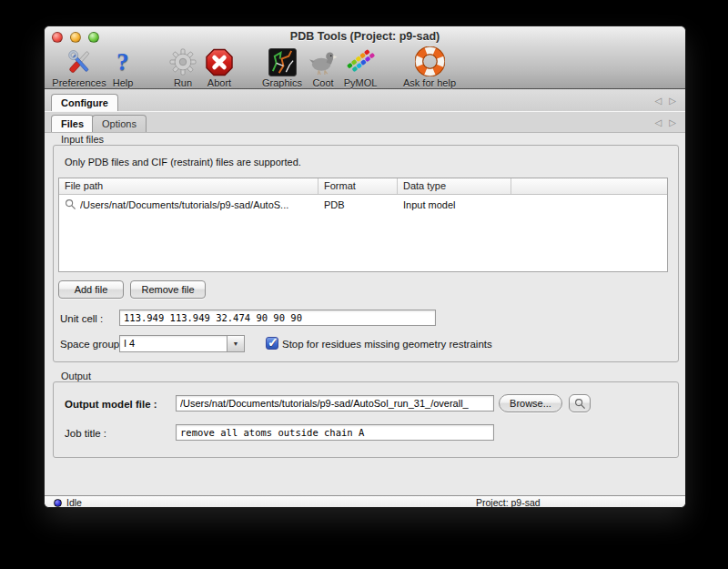 This screenshot has width=728, height=569. I want to click on unit-cell-label: Unit cell :, so click(82, 319).